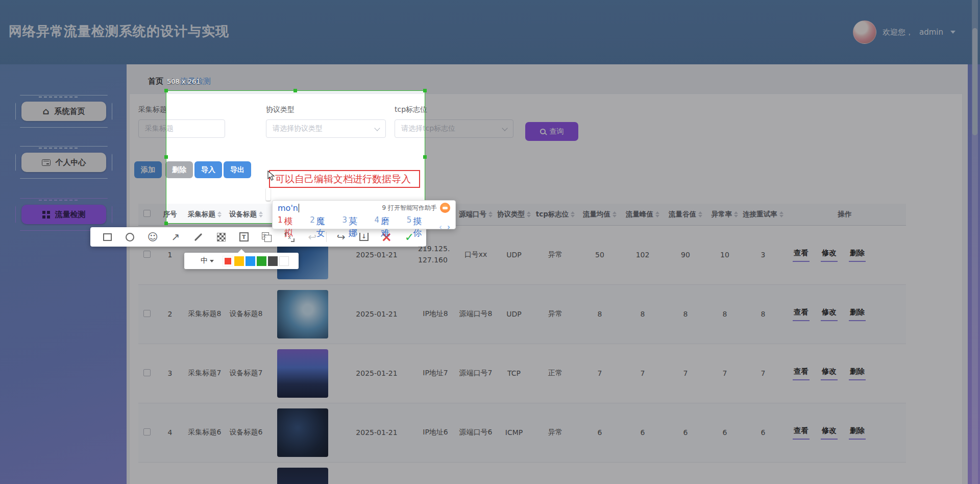  Describe the element at coordinates (326, 129) in the screenshot. I see `protocol-select: 请选择协议类型` at that location.